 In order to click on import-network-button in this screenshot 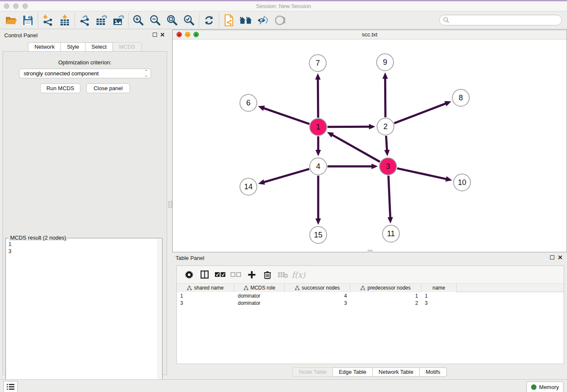, I will do `click(48, 20)`.